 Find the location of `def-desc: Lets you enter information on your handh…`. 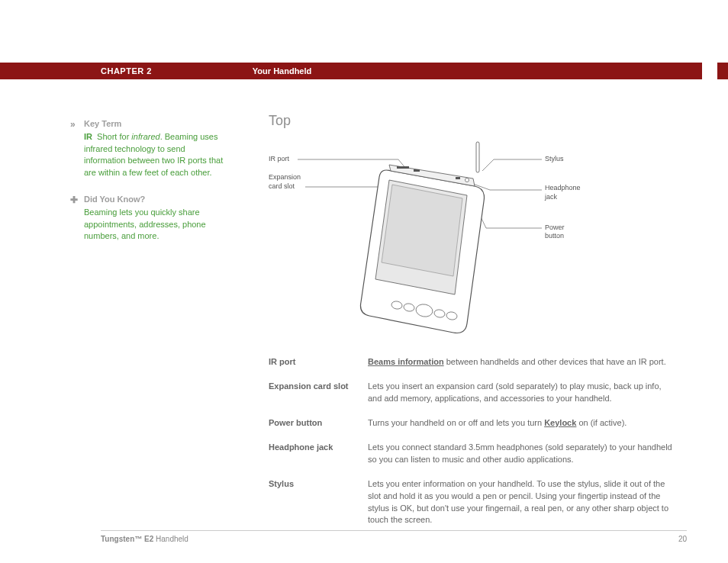

def-desc: Lets you enter information on your handh… is located at coordinates (520, 503).